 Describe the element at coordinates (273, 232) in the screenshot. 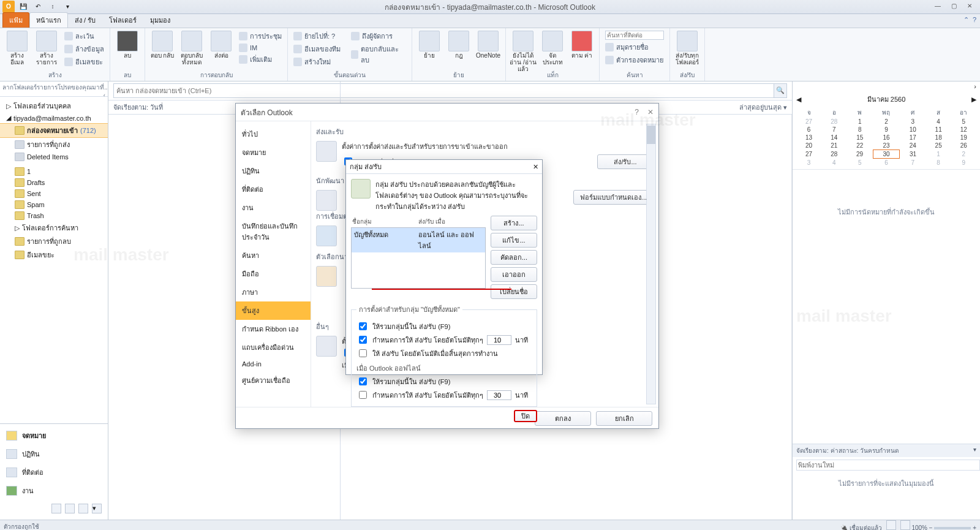

I see `options-nav-5: บันทึกย่อและบันทึกประจำวัน` at that location.